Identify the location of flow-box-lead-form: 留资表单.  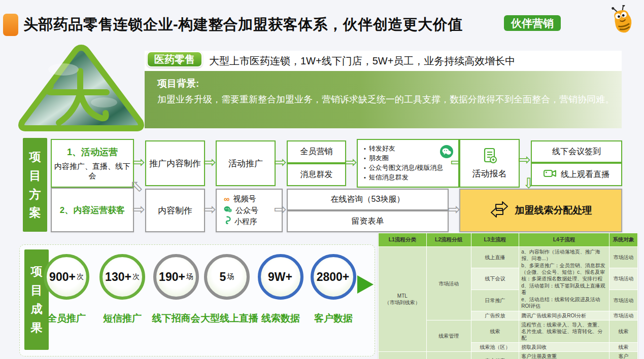
(367, 221).